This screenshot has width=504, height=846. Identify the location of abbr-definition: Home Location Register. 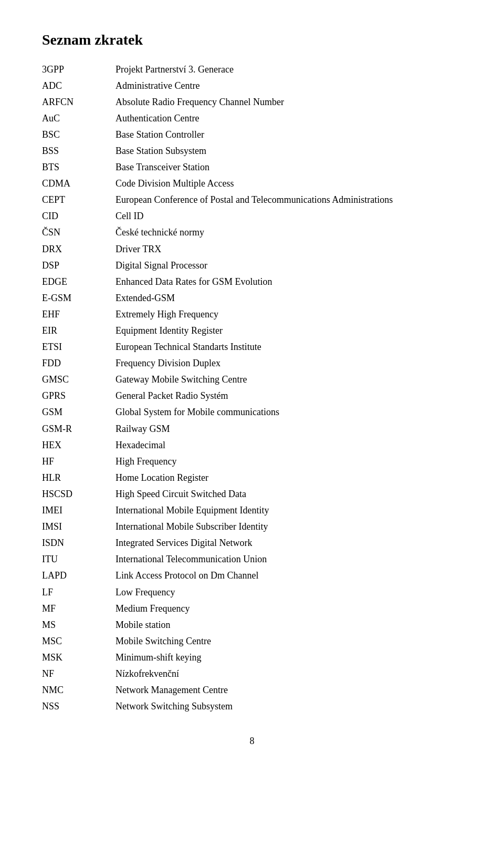
(286, 477).